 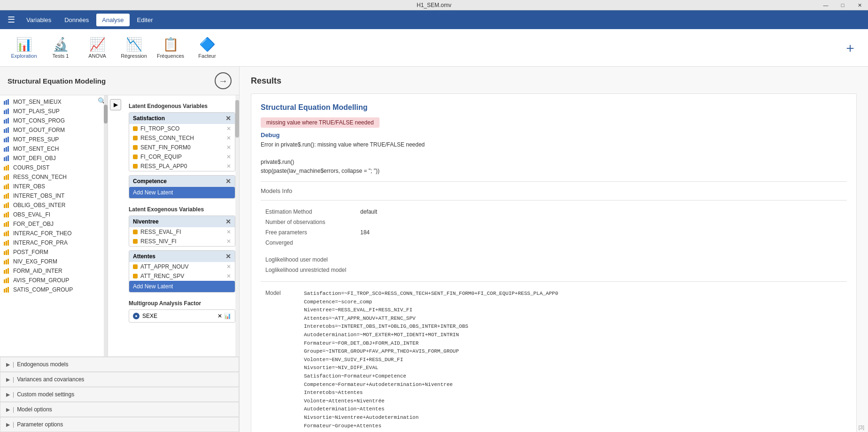 What do you see at coordinates (54, 243) in the screenshot?
I see `var-interac-for-pra: INTERAC_FOR_PRA` at bounding box center [54, 243].